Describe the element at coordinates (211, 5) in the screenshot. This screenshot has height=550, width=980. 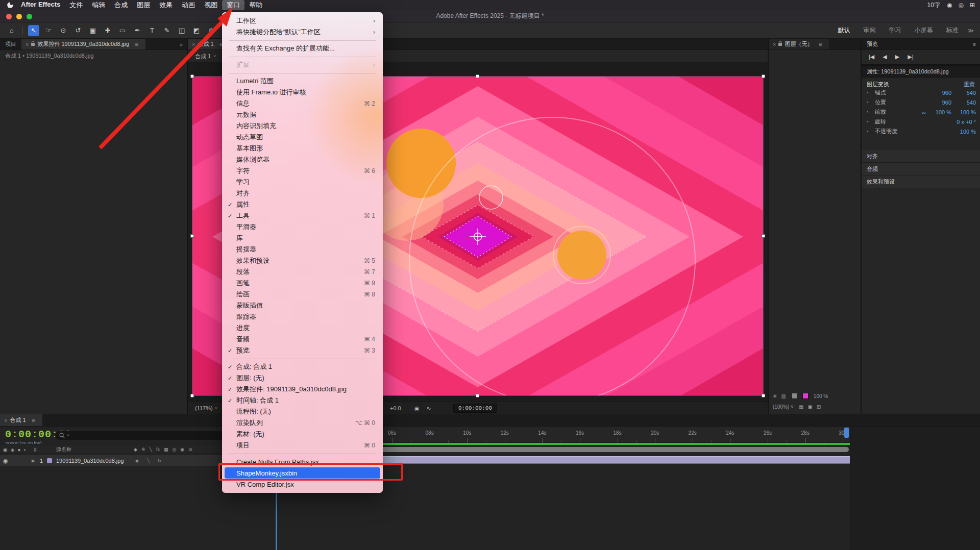
I see `menubar-item-7: 视图` at that location.